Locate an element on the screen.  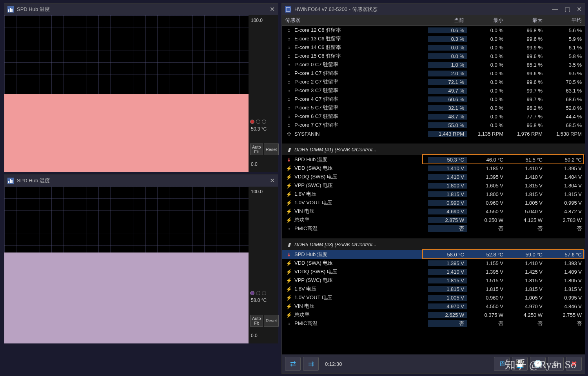
sensor-row: ○E-core 15 C6 驻留率0.0 %0.0 %99.6 %5.8 % is located at coordinates (434, 56).